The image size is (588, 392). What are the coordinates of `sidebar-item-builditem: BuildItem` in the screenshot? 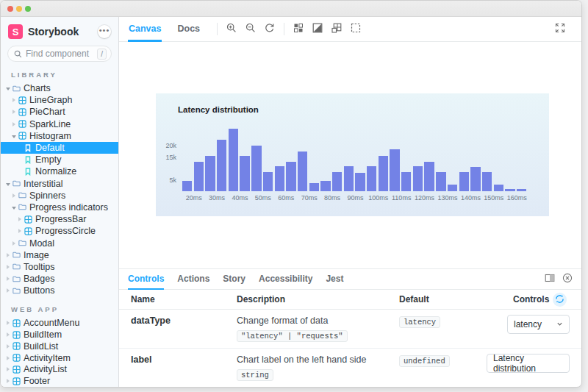 It's located at (60, 335).